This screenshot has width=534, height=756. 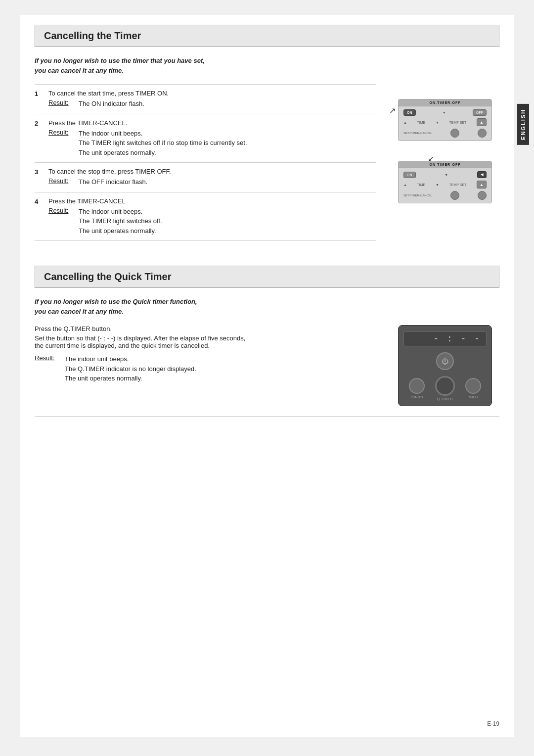 I want to click on section2-result: Result: The indoor unit beeps. The Q.TIM…, so click(x=205, y=369).